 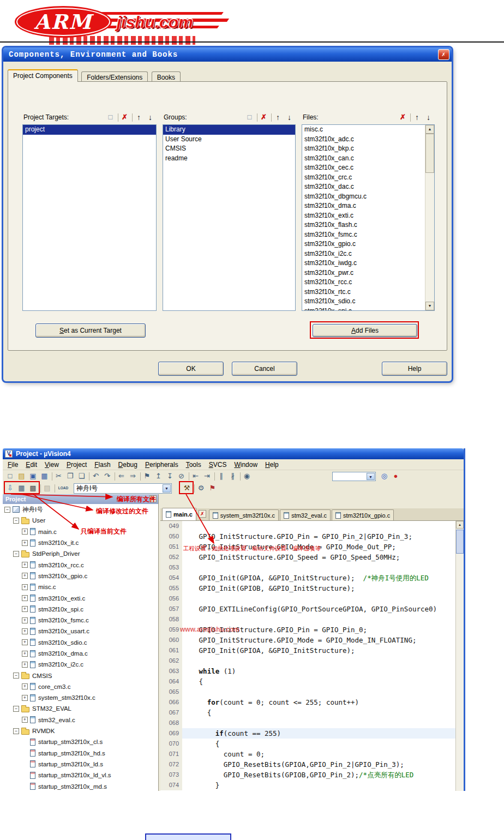 I want to click on list-item: CMSIS, so click(x=229, y=149).